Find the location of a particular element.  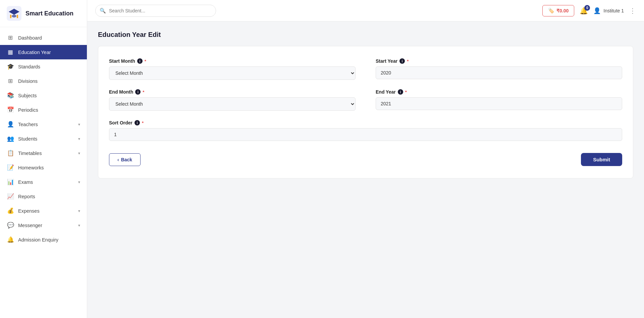

form-actions: ‹ Back Submit is located at coordinates (366, 160).